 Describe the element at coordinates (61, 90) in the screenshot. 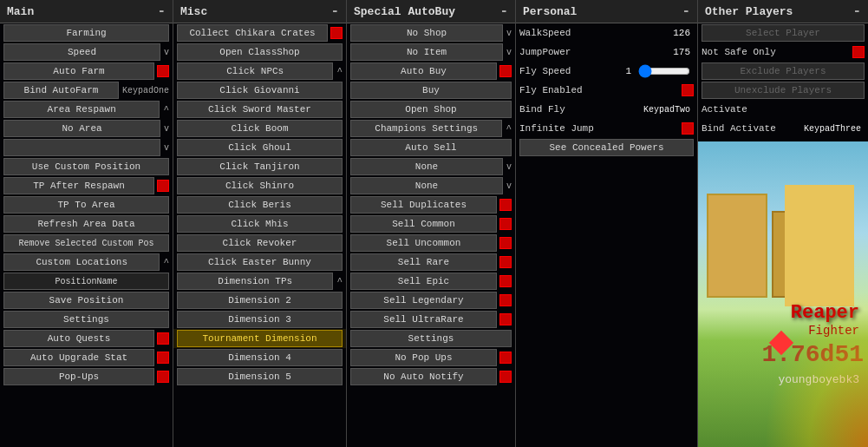

I see `bind-autofarm-button: Bind AutoFarm` at that location.